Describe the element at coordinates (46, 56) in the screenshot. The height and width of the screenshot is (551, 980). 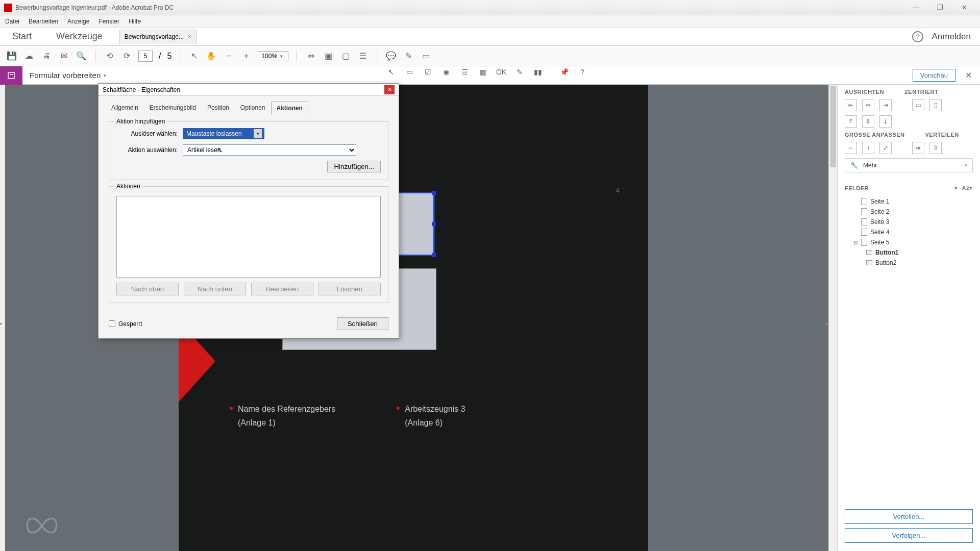
I see `print-icon: 🖨` at that location.